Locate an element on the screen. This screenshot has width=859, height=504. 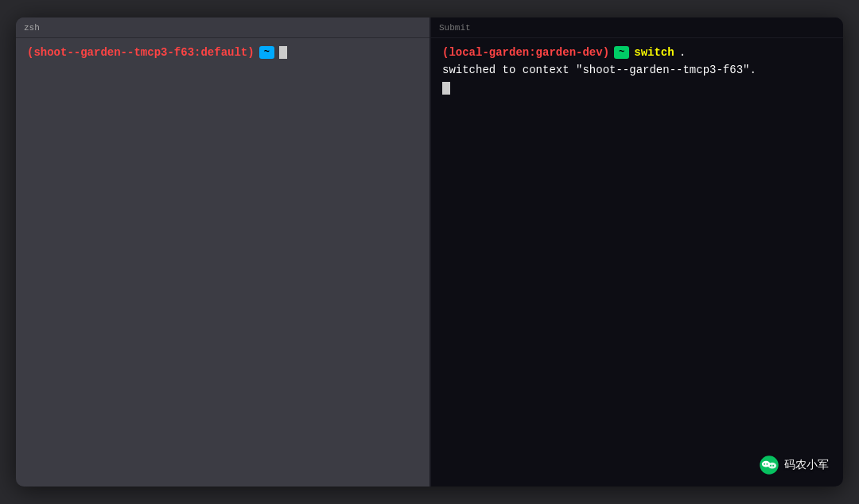
right-titlebar: Submit is located at coordinates (637, 28).